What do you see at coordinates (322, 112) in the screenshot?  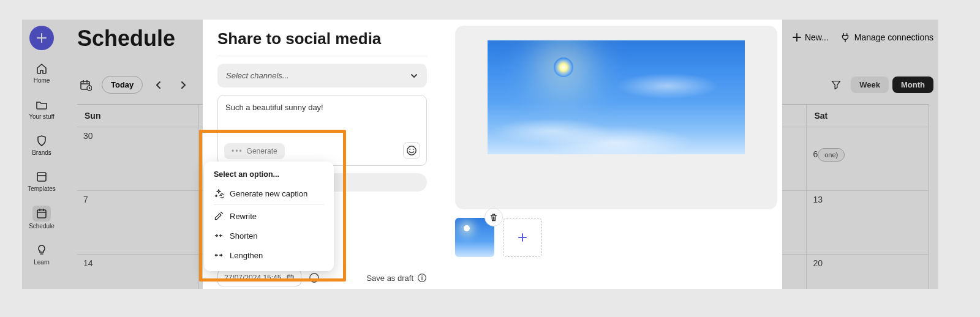 I see `caption-textarea` at bounding box center [322, 112].